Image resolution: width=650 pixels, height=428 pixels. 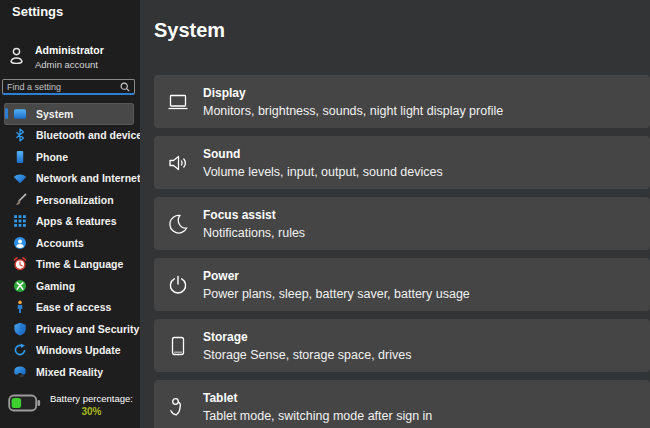 What do you see at coordinates (16, 58) in the screenshot?
I see `person-outline-icon` at bounding box center [16, 58].